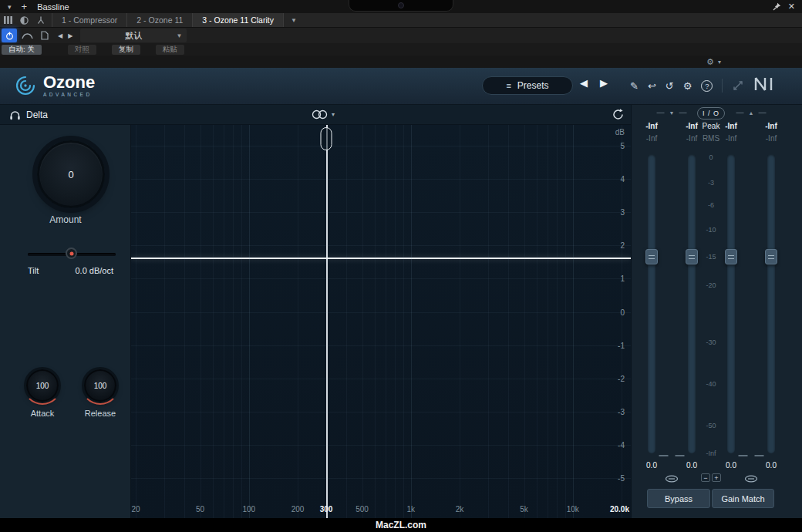 The height and width of the screenshot is (532, 802). What do you see at coordinates (688, 86) in the screenshot?
I see `settings-gear-icon: ⚙` at bounding box center [688, 86].